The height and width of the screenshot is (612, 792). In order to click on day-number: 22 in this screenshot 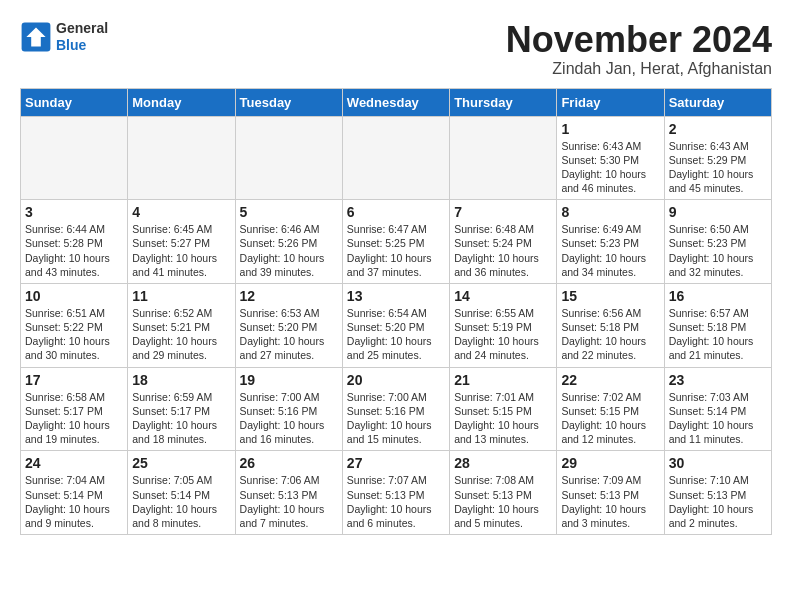, I will do `click(610, 380)`.